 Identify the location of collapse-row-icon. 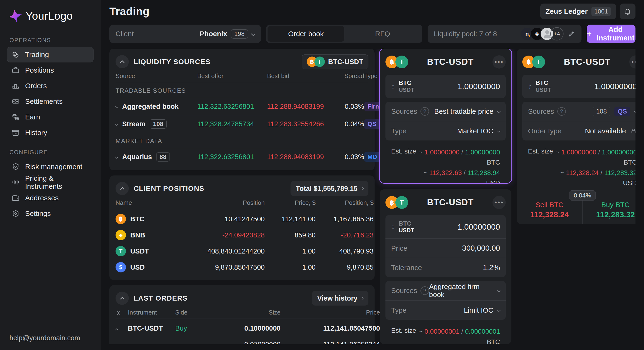
(117, 330).